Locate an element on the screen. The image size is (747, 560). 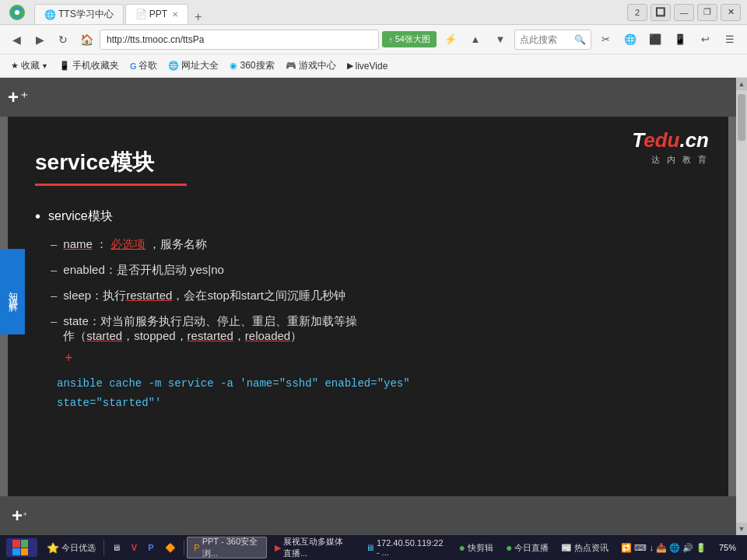
state-comma2: ， is located at coordinates (182, 336).